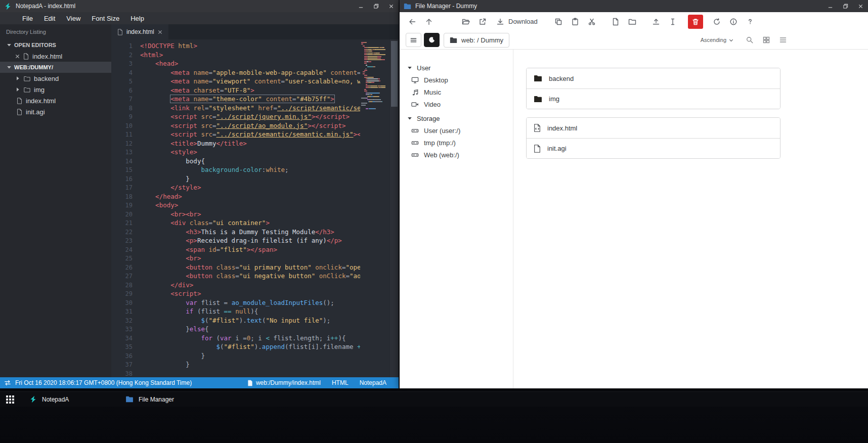  Describe the element at coordinates (236, 214) in the screenshot. I see `code-line: 20 <br><br>` at that location.